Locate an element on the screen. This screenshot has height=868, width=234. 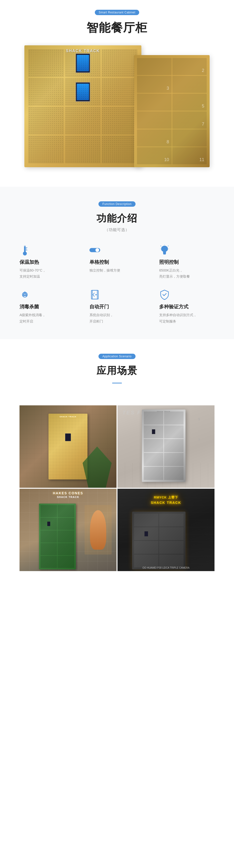
scenario-badge: Application Scenario is located at coordinates (117, 356).